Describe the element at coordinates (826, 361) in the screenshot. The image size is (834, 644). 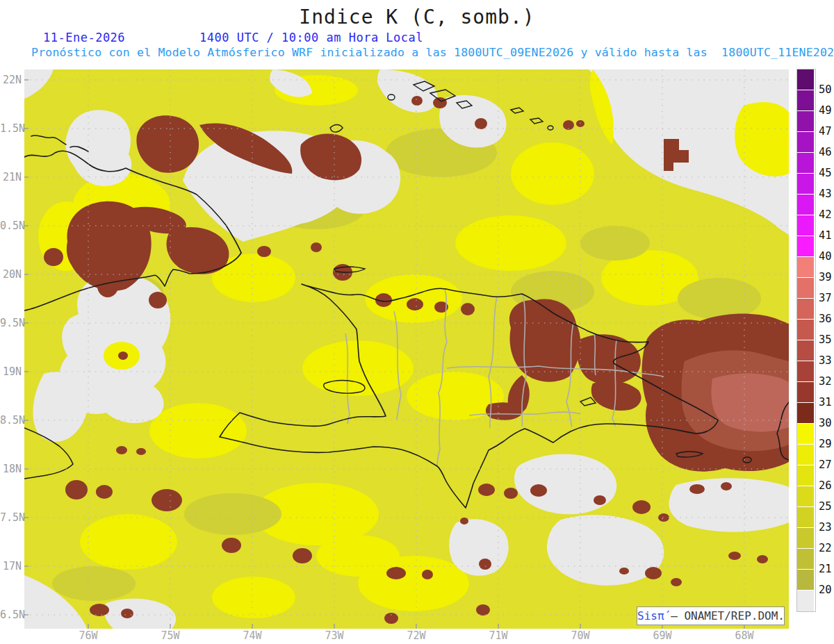
I see `colorbar-tick-label: 33.9` at that location.